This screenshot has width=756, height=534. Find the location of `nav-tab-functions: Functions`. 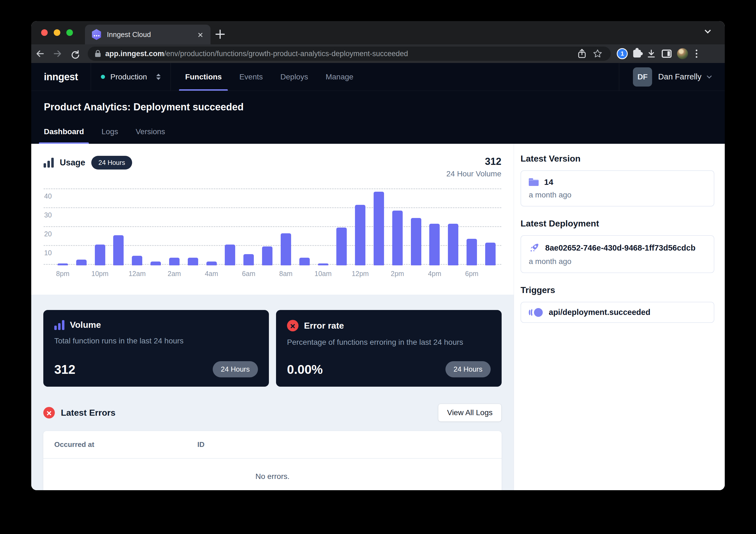

nav-tab-functions: Functions is located at coordinates (203, 77).